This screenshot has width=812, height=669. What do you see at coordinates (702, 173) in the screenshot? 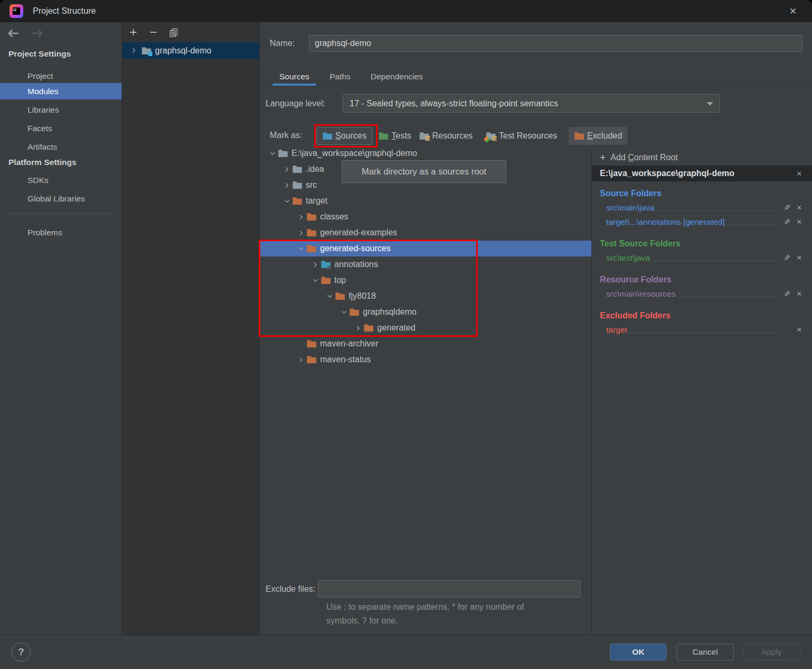
I see `content-root-header: E:\java_workspace\graphql-demo ✕` at bounding box center [702, 173].